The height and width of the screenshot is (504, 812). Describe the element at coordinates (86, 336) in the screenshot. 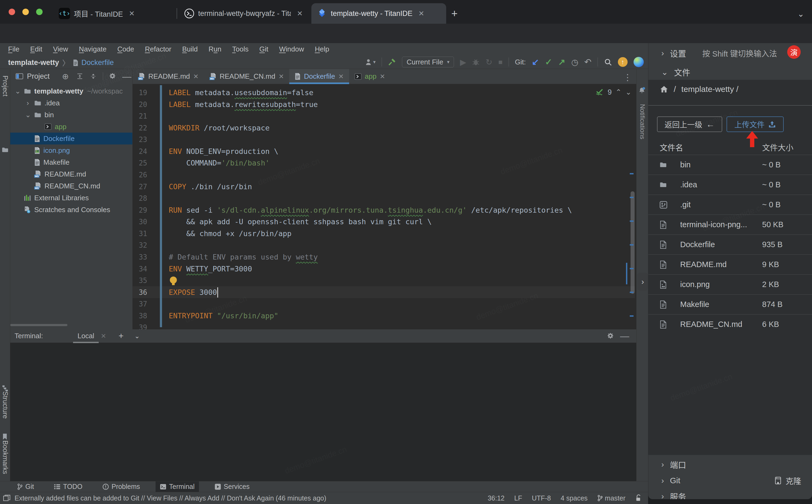

I see `terminal-tab-local: Local` at that location.